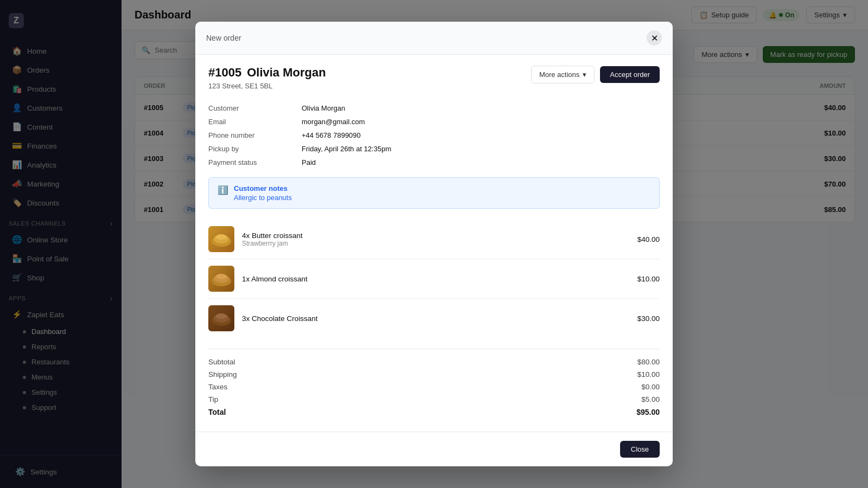  I want to click on info-icon: ℹ️, so click(223, 190).